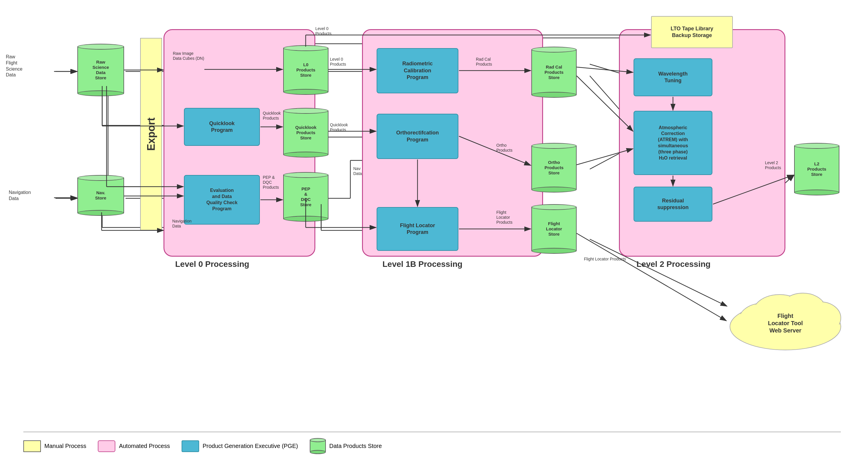 This screenshot has height=471, width=868. Describe the element at coordinates (318, 446) in the screenshot. I see `legend-cyl-wrap` at that location.